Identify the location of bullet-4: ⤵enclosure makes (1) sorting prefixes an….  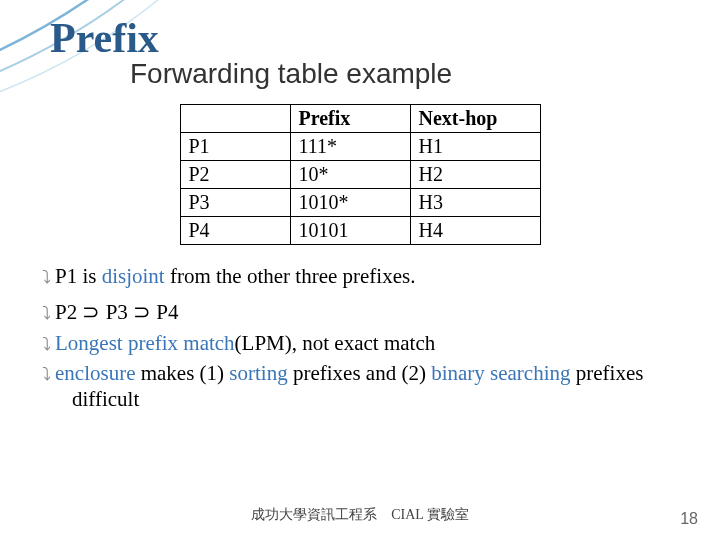
(361, 386).